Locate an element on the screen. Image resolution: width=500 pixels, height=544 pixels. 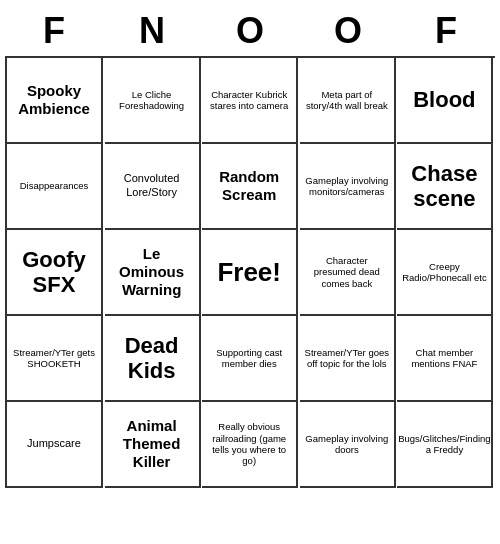
cell-text-0-1: Le Cliche Foreshadowing is located at coordinates (152, 100).